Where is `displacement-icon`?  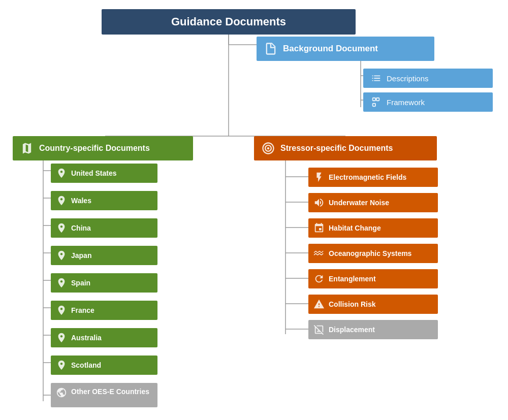
displacement-icon is located at coordinates (319, 330).